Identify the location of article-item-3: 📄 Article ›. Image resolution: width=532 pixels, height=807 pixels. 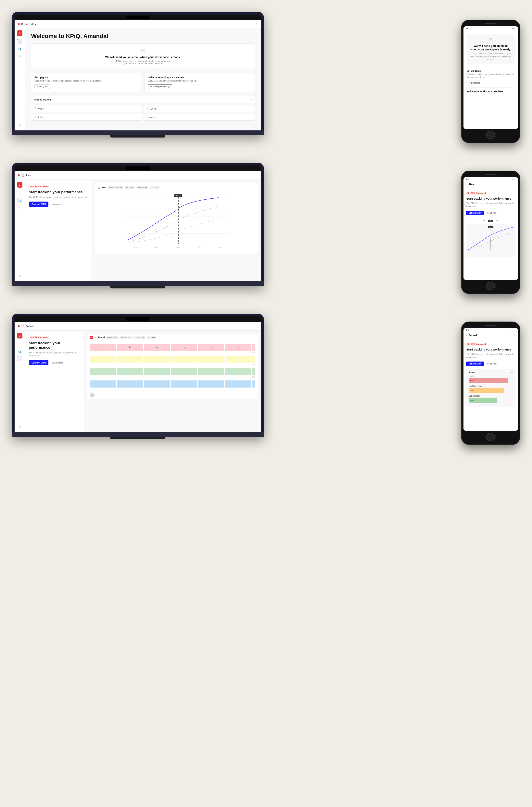
(87, 117).